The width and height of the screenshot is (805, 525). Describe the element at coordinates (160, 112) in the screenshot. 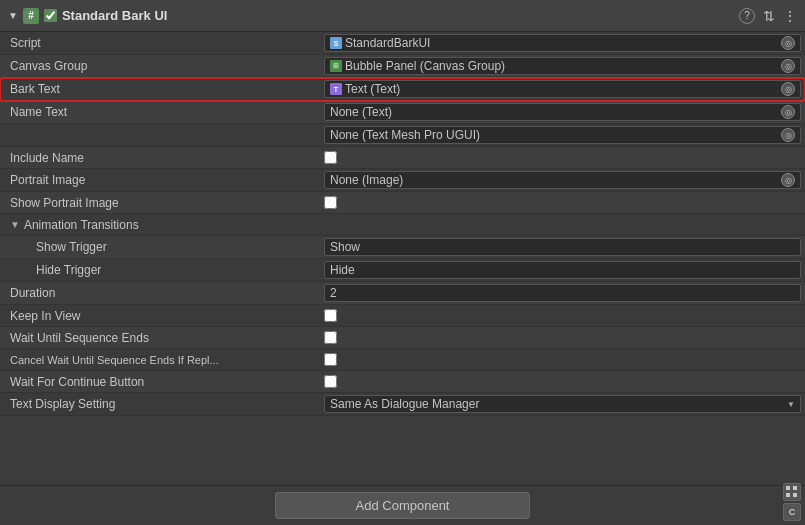

I see `name-text-label: Name Text` at that location.